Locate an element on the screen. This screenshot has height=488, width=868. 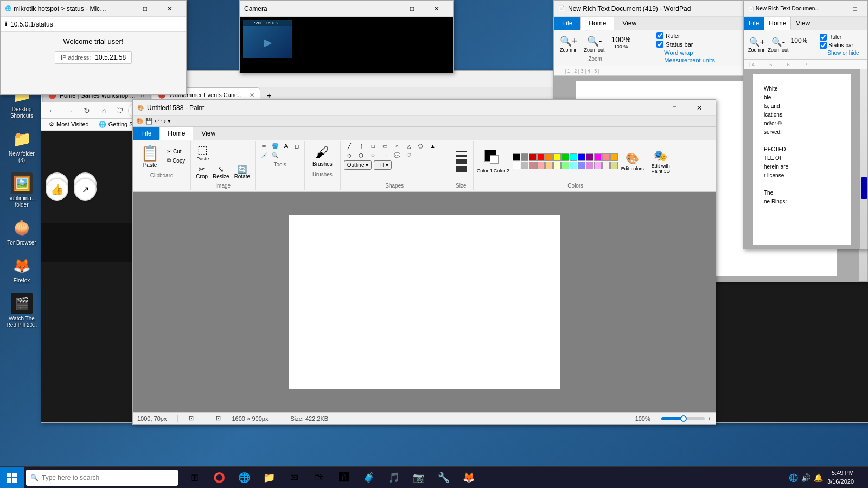
paint-tab-home: Home is located at coordinates (176, 133).